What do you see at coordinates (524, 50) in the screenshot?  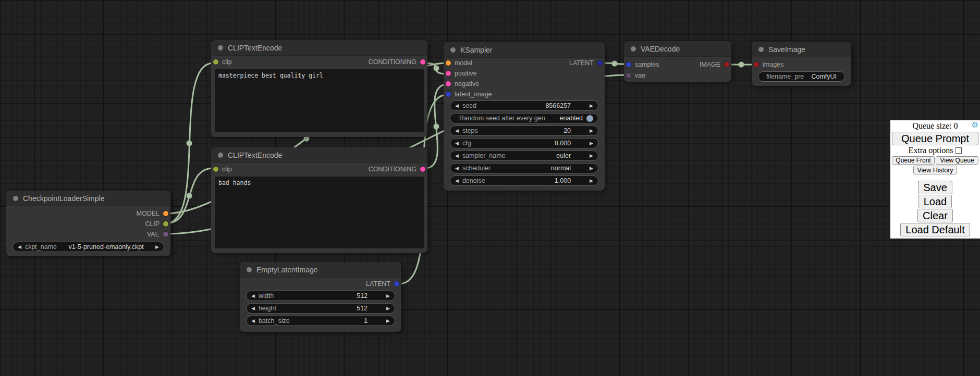 I see `node-title-bar: KSampler` at bounding box center [524, 50].